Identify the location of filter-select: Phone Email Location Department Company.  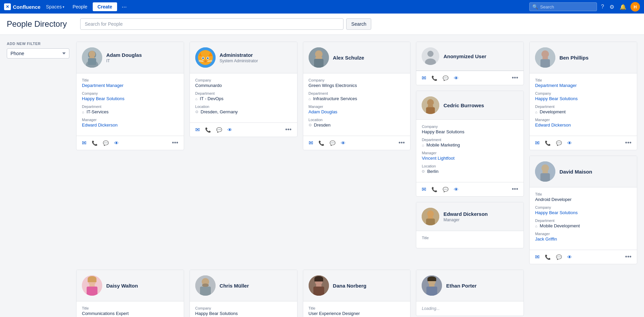
(38, 53).